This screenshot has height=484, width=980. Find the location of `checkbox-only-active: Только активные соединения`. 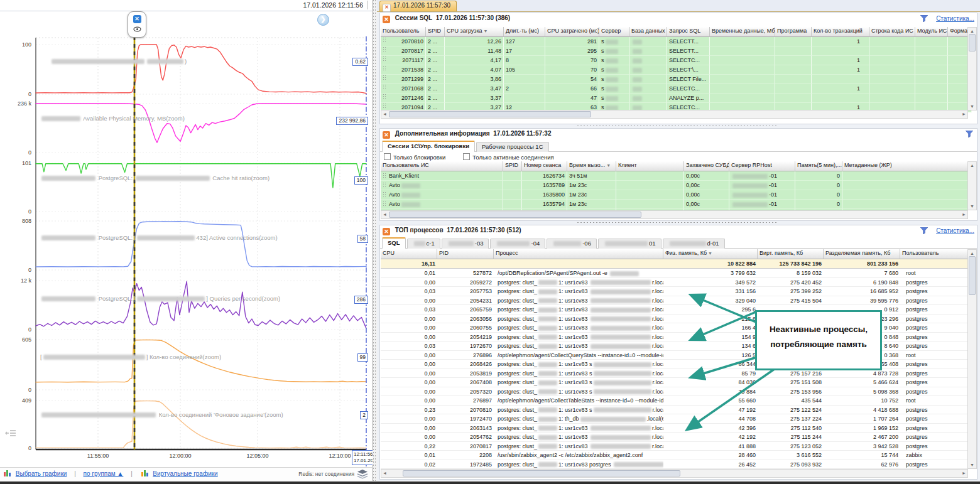

checkbox-only-active: Только активные соединения is located at coordinates (517, 157).